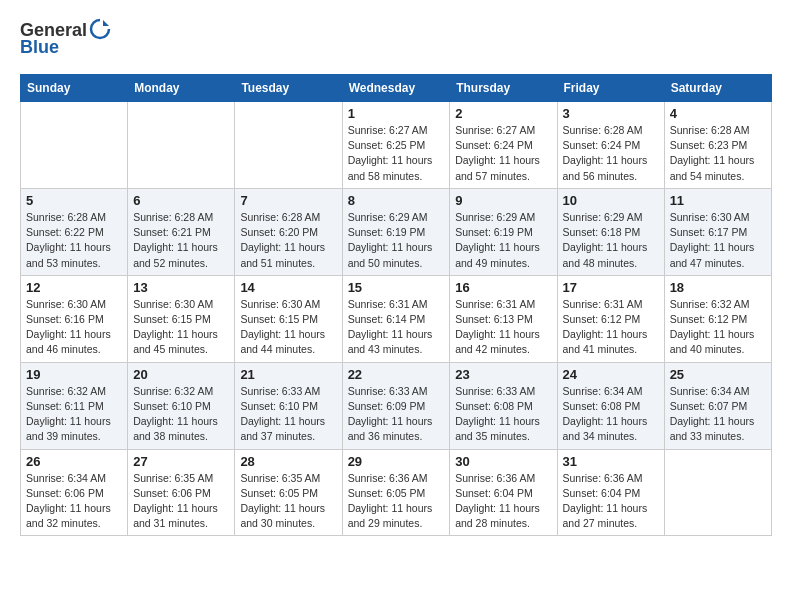 This screenshot has height=612, width=792. What do you see at coordinates (606, 153) in the screenshot?
I see `day-info: Sunrise: 6:28 AMSunset: 6:24 PMDaylight:…` at bounding box center [606, 153].